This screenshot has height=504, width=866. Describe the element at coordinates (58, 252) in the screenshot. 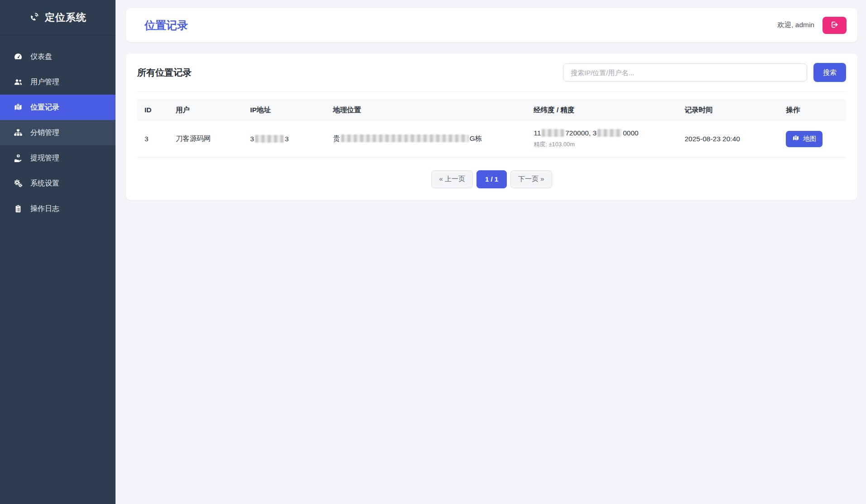

I see `sidebar: 定位系统 仪表盘` at that location.